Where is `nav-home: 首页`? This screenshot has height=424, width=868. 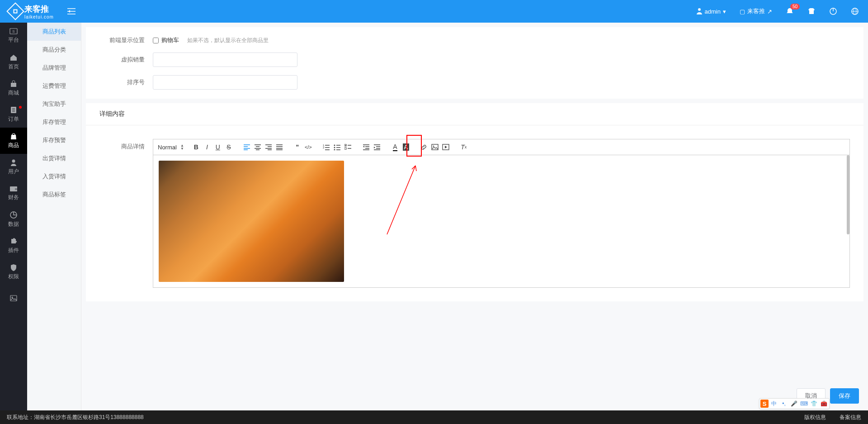 nav-home: 首页 is located at coordinates (14, 62).